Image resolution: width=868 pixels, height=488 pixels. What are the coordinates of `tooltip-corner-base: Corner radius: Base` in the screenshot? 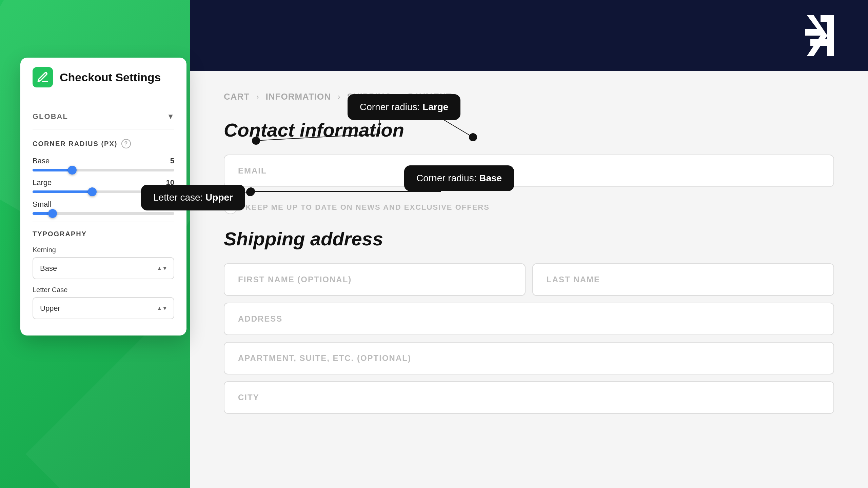 It's located at (459, 178).